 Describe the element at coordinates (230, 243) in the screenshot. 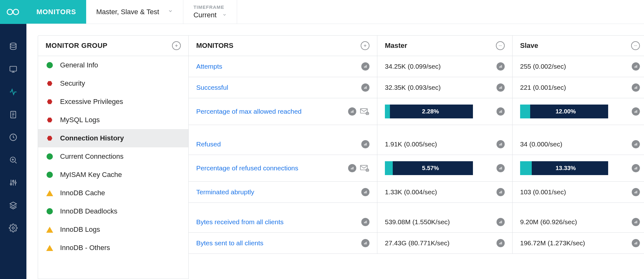

I see `monitor-name-link: Bytes sent to all clients` at that location.